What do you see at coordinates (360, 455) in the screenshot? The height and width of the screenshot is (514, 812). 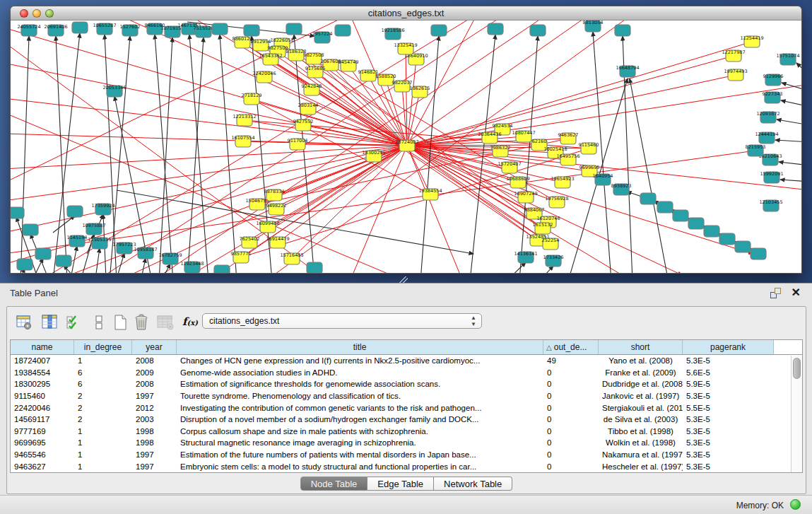 I see `cell-title: Estimation of the future numbers of pati…` at bounding box center [360, 455].